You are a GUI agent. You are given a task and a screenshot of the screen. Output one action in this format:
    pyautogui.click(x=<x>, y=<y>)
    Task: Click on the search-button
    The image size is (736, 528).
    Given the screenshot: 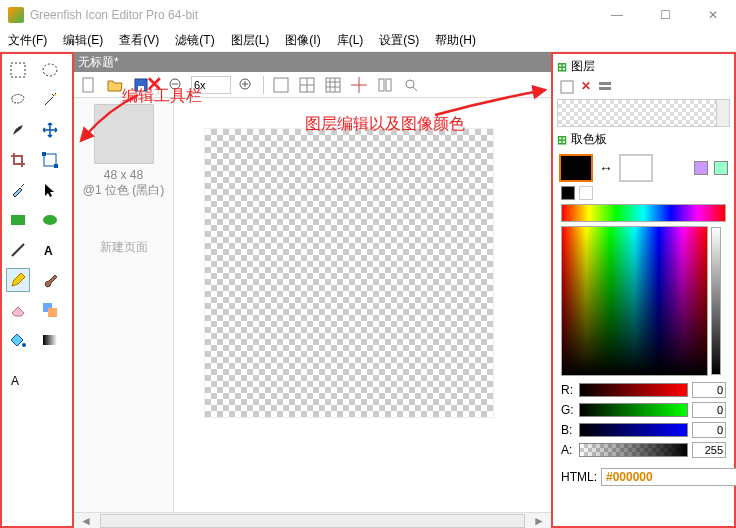 What is the action you would take?
    pyautogui.click(x=411, y=85)
    